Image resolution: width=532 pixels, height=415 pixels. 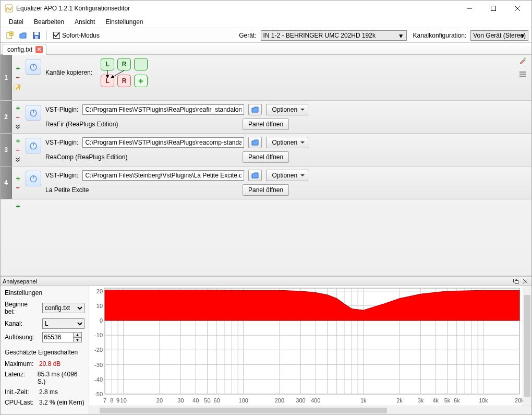 What do you see at coordinates (334, 35) in the screenshot?
I see `device-select: IN 1-2 - BEHRINGER UMC 202HD 192k ▼` at bounding box center [334, 35].